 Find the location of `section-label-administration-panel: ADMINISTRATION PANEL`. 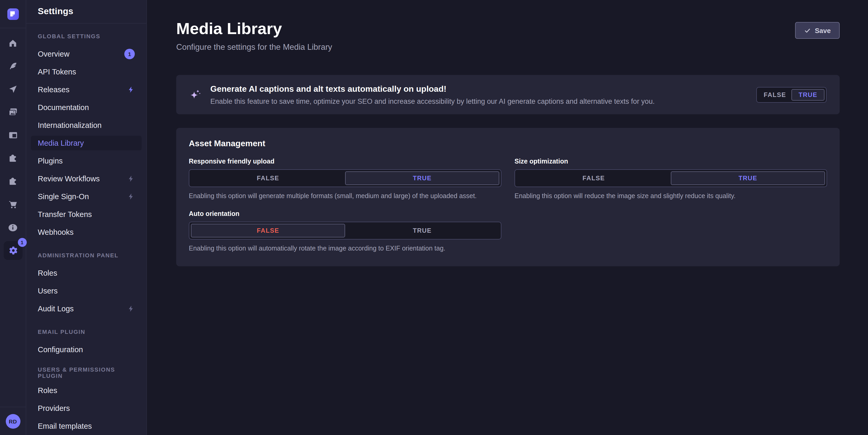

section-label-administration-panel: ADMINISTRATION PANEL is located at coordinates (86, 255).